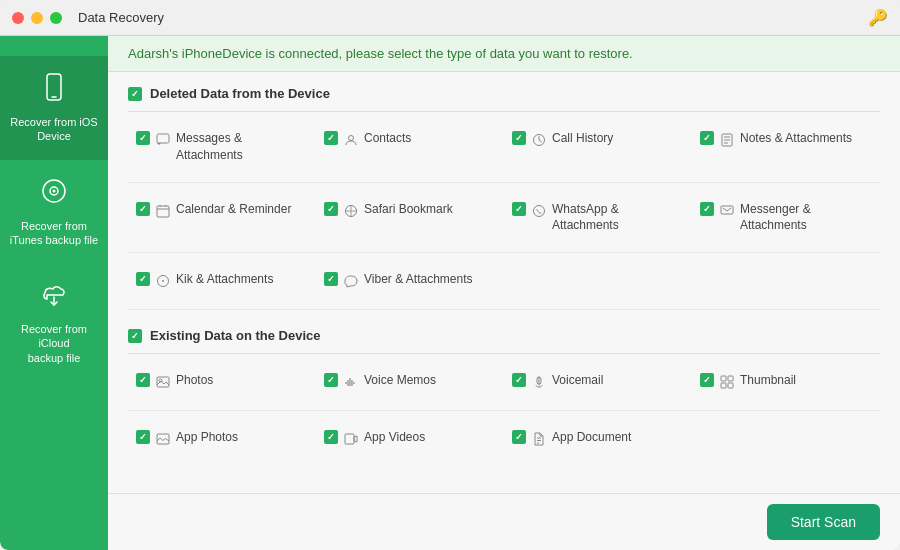  Describe the element at coordinates (410, 439) in the screenshot. I see `list-item: App Videos` at that location.